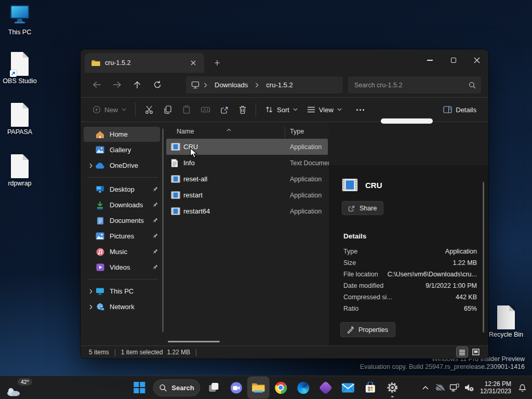 The width and height of the screenshot is (532, 399). I want to click on sidebar-item-desktop: Desktop, so click(122, 189).